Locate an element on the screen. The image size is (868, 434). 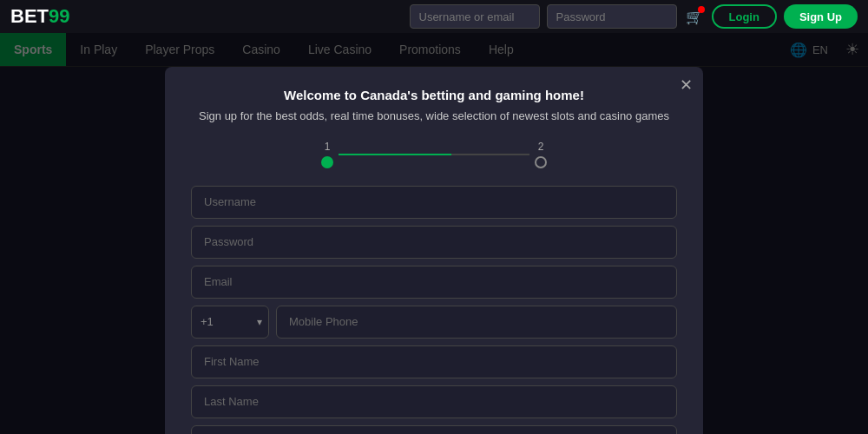
step-1-group: 1 is located at coordinates (327, 155).